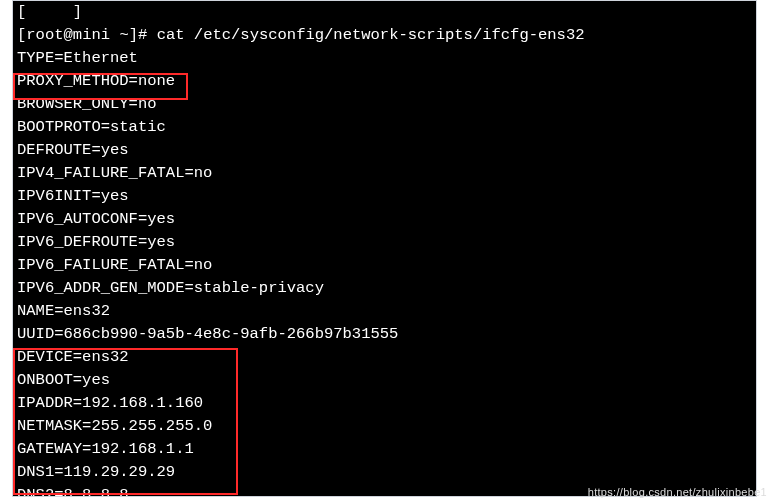  I want to click on command-text: cat /etc/sysconfig/network-scripts/ifcfg…, so click(371, 35).